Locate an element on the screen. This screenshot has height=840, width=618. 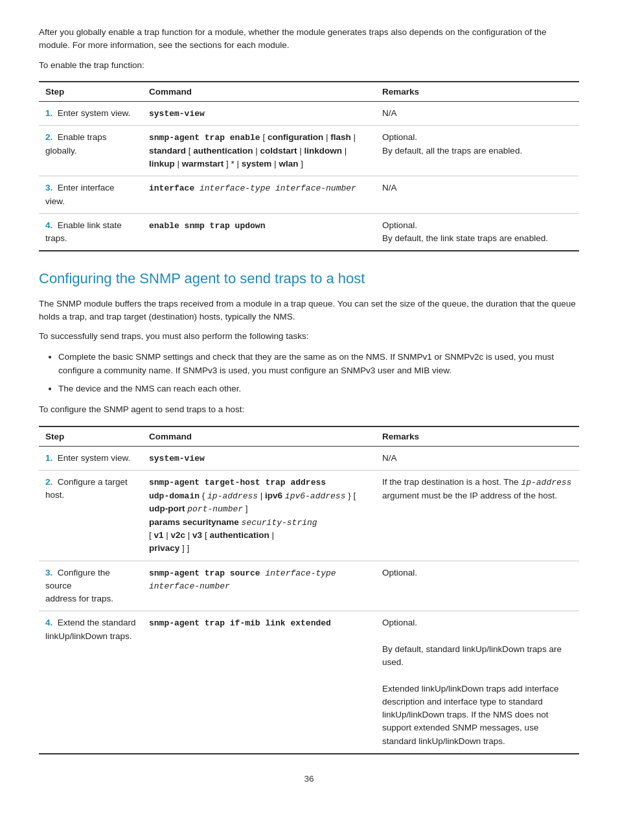
command-bold: snmp-agent trap enable is located at coordinates (205, 137).